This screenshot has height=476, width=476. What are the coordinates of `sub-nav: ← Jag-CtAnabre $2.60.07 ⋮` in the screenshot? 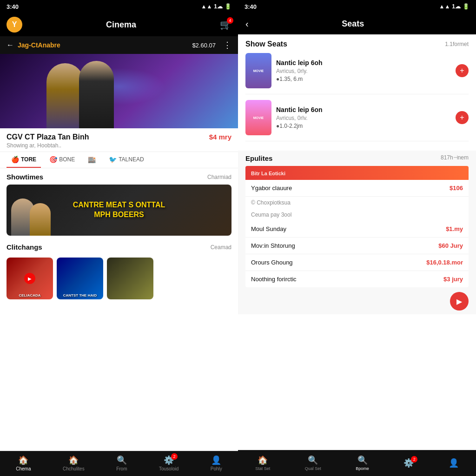 It's located at (119, 45).